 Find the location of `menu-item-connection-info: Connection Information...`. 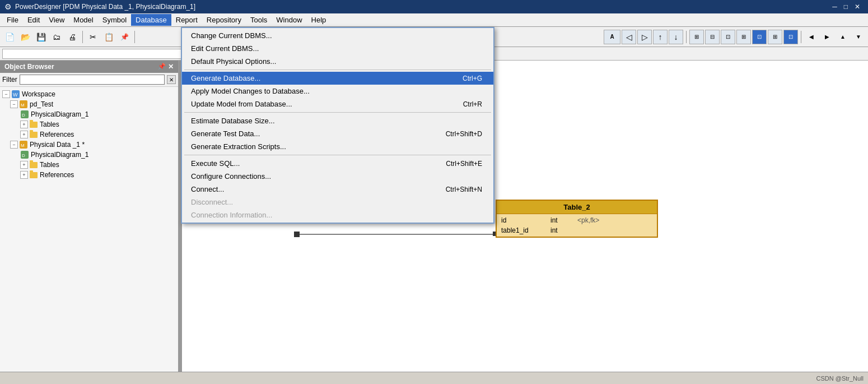

menu-item-connection-info: Connection Information... is located at coordinates (338, 215).